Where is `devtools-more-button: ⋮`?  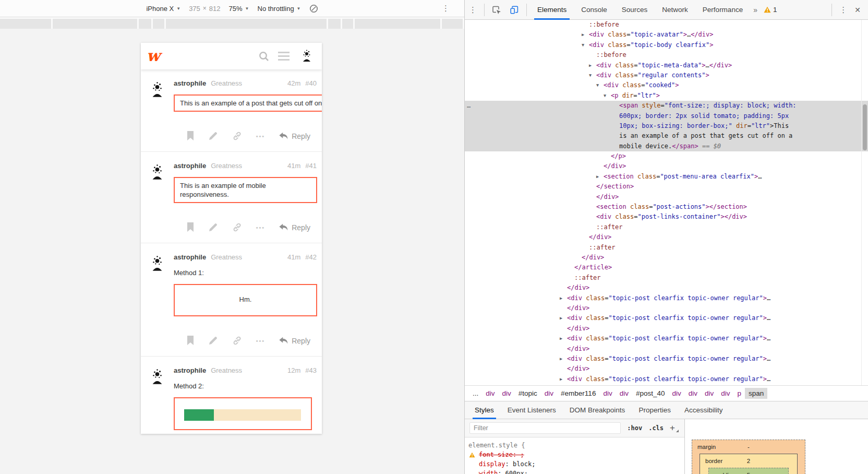 devtools-more-button: ⋮ is located at coordinates (473, 10).